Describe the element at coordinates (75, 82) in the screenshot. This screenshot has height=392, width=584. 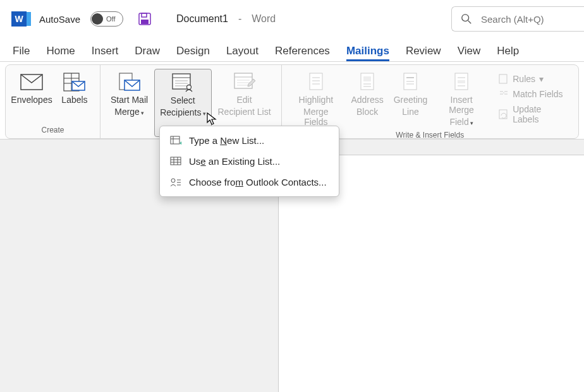
I see `labels-icon` at that location.